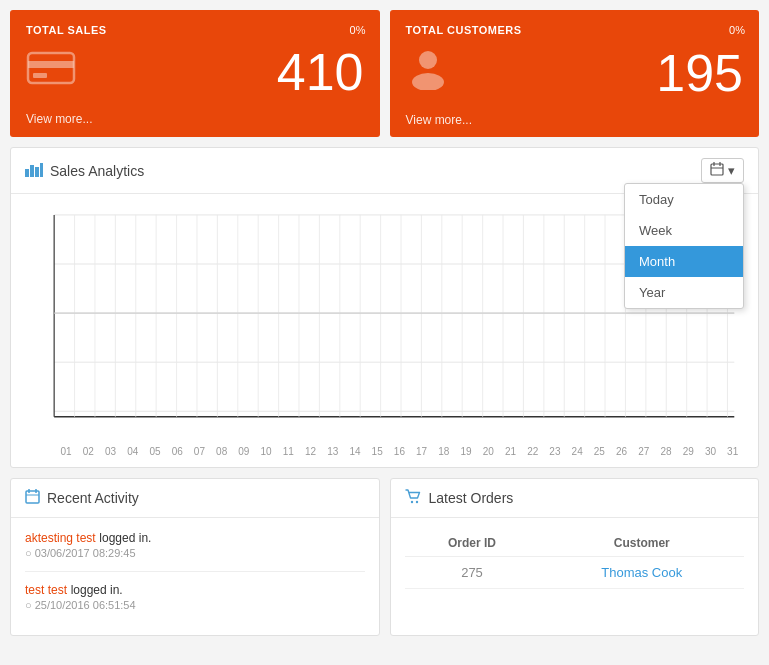 This screenshot has width=769, height=665. I want to click on activity-line-0: aktesting test logged in., so click(195, 538).